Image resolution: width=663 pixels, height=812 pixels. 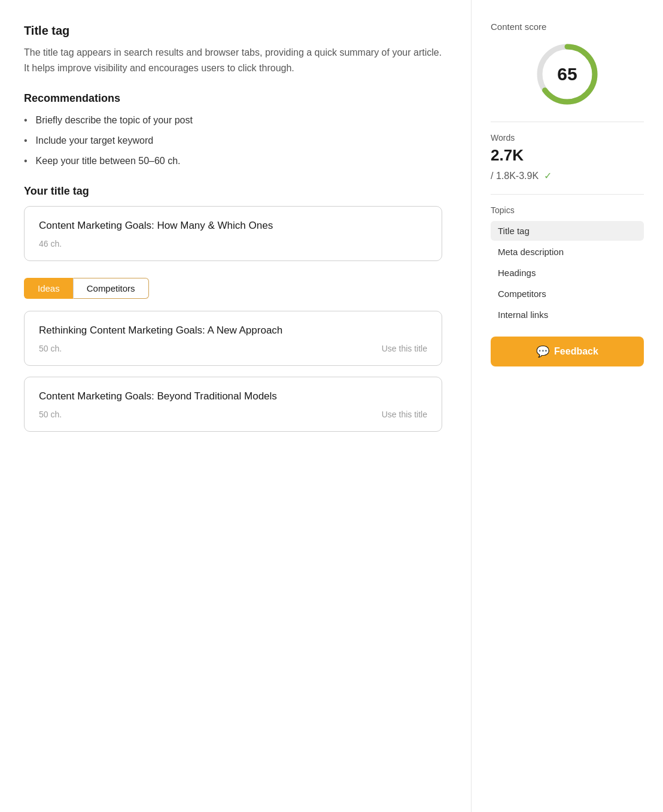 I want to click on recommendations-title: Recommendations, so click(x=233, y=98).